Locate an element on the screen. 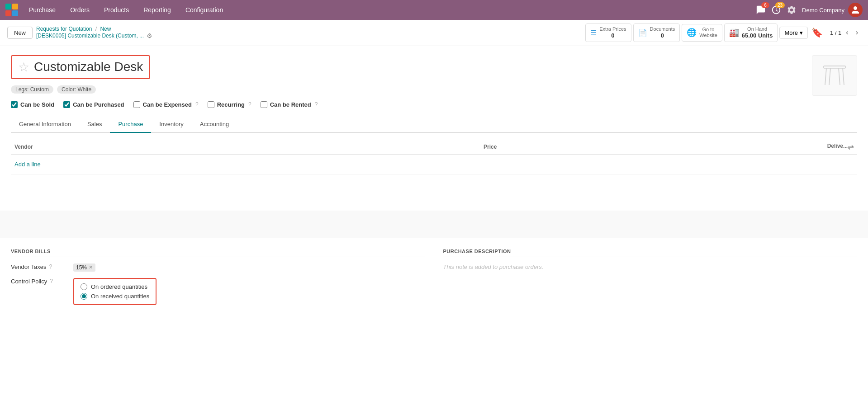 This screenshot has width=868, height=395. can-be-sold-field: Can be Sold is located at coordinates (33, 105).